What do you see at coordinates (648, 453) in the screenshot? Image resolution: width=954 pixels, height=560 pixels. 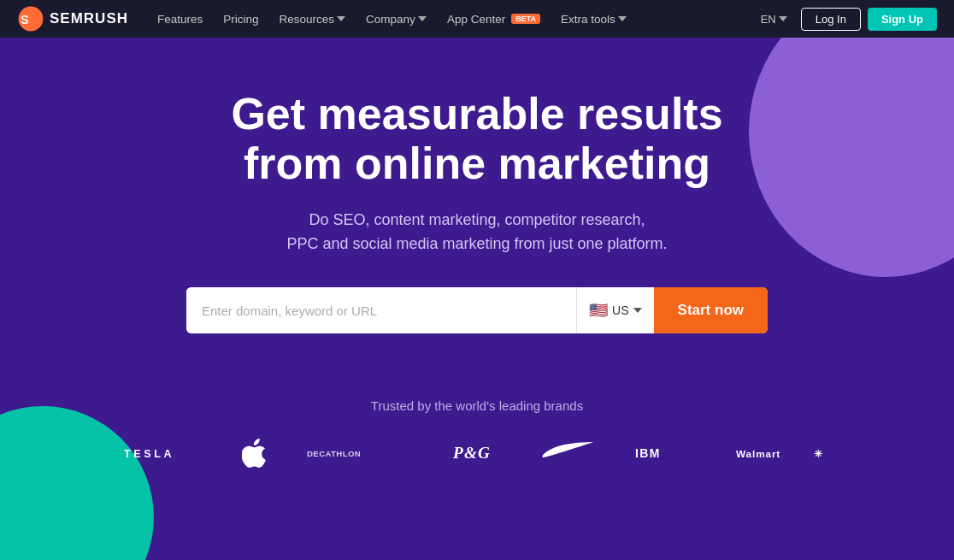 I see `svg-text: IBM` at bounding box center [648, 453].